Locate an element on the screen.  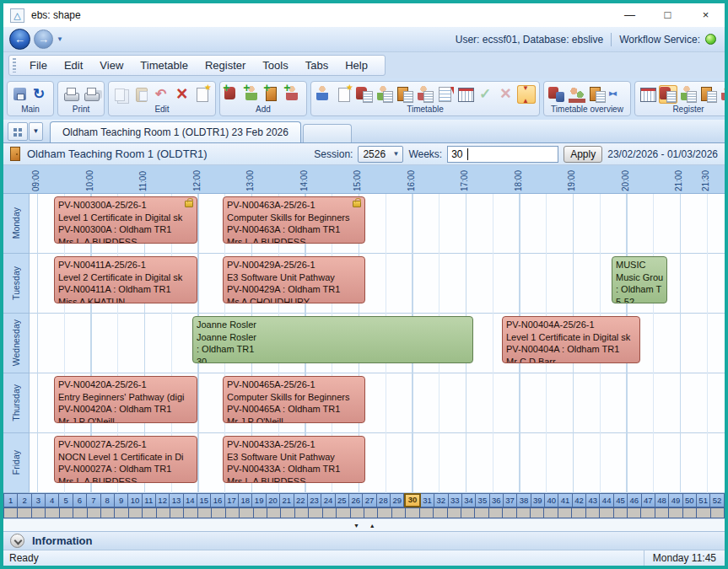
new-timetable-icon is located at coordinates (344, 94).